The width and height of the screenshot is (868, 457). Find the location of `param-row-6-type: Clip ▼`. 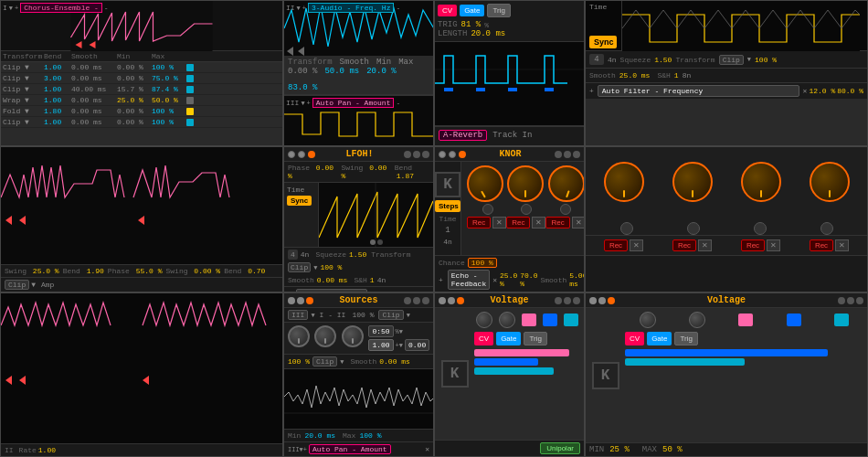

param-row-6-type: Clip ▼ is located at coordinates (24, 122).